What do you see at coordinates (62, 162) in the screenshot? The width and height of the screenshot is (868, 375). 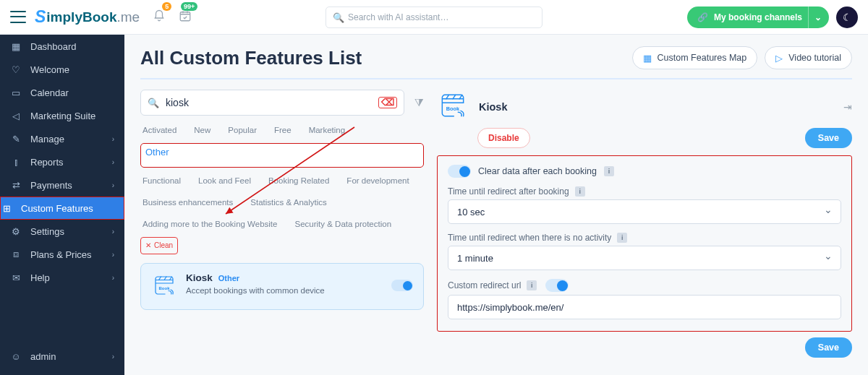 I see `sidebar-item-reports: ⫿Reports›` at bounding box center [62, 162].